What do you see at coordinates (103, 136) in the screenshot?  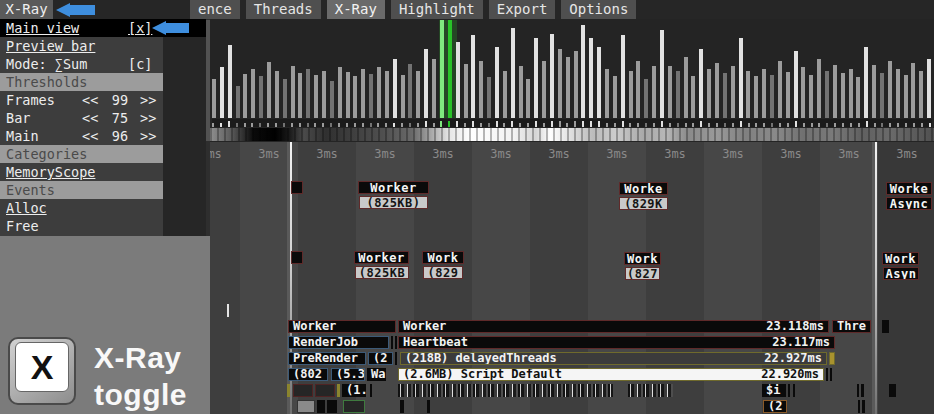 I see `menu-item-main: Main<<96>>` at bounding box center [103, 136].